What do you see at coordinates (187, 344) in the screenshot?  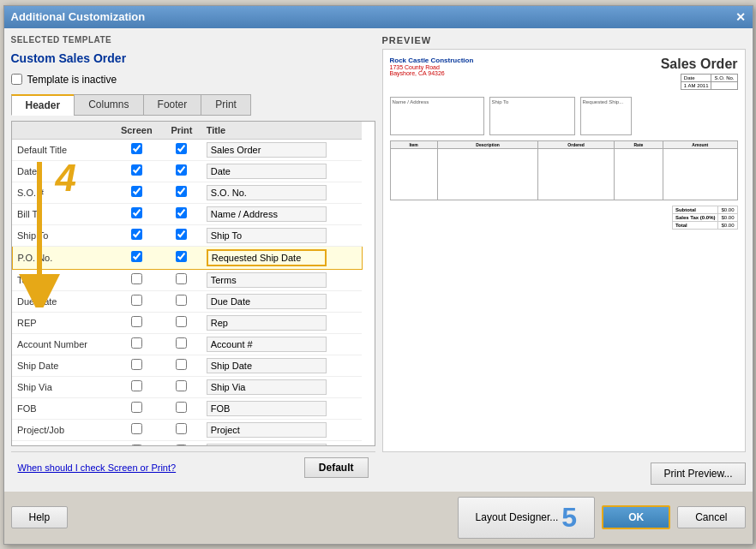 I see `table-row: Account Number` at bounding box center [187, 344].